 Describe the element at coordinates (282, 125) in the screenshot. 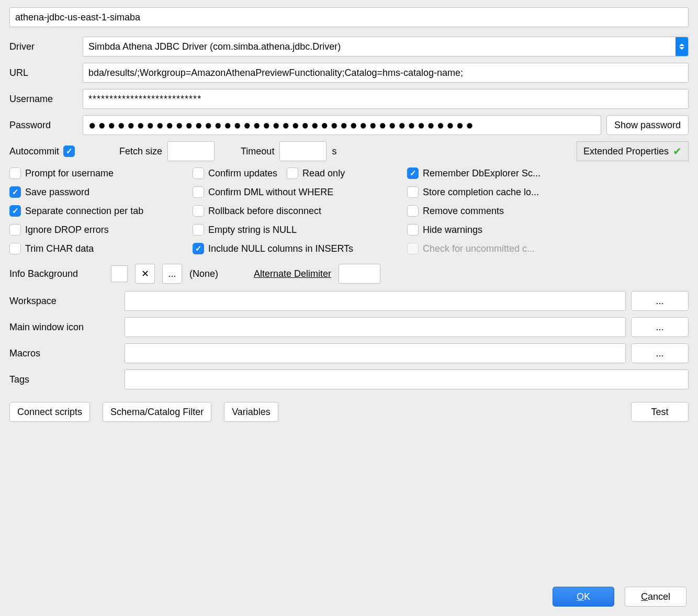

I see `password-input: ●●●●●●●●●●●●●●●●●●●●●●●●●●●●●●●●●●●●●●●●` at that location.